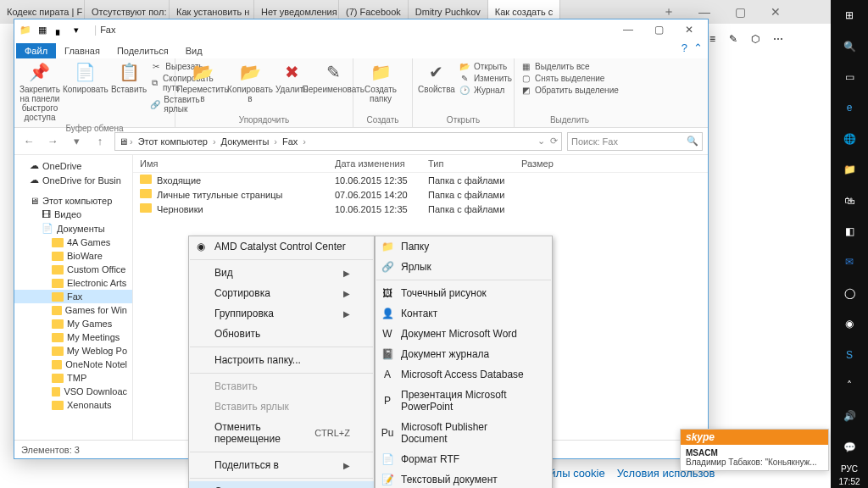  I want to click on start-button: ⊞, so click(849, 15).